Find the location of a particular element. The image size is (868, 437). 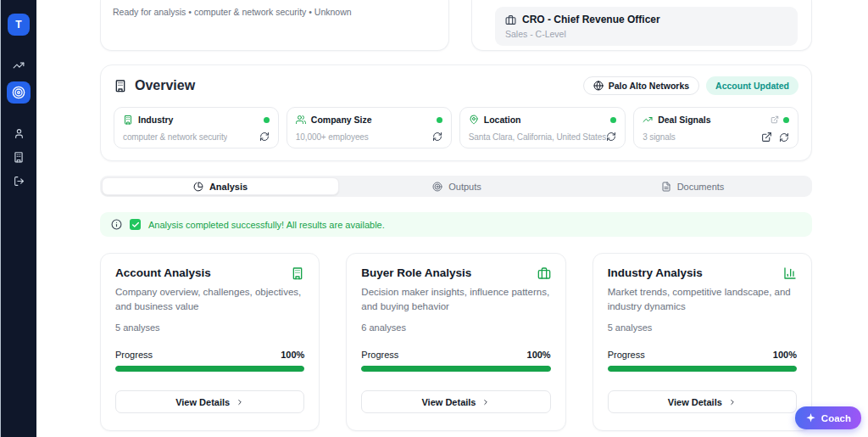

sidebar-nav is located at coordinates (19, 127).